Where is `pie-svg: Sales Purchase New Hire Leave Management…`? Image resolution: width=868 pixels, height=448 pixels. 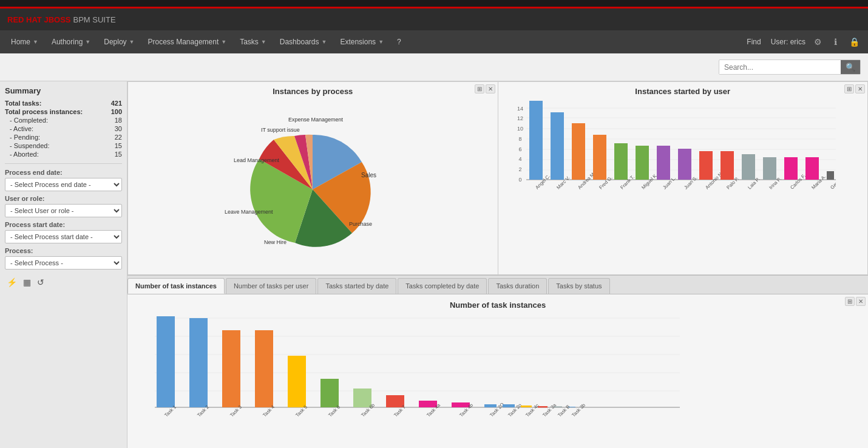
pie-svg: Sales Purchase New Hire Leave Management… is located at coordinates (313, 171).